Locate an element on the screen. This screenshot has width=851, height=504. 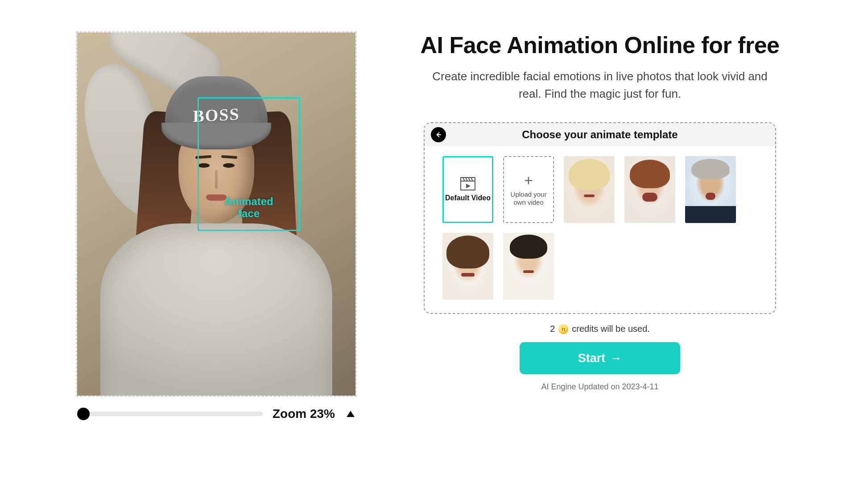
zoom-caret-up-icon is located at coordinates (351, 414).